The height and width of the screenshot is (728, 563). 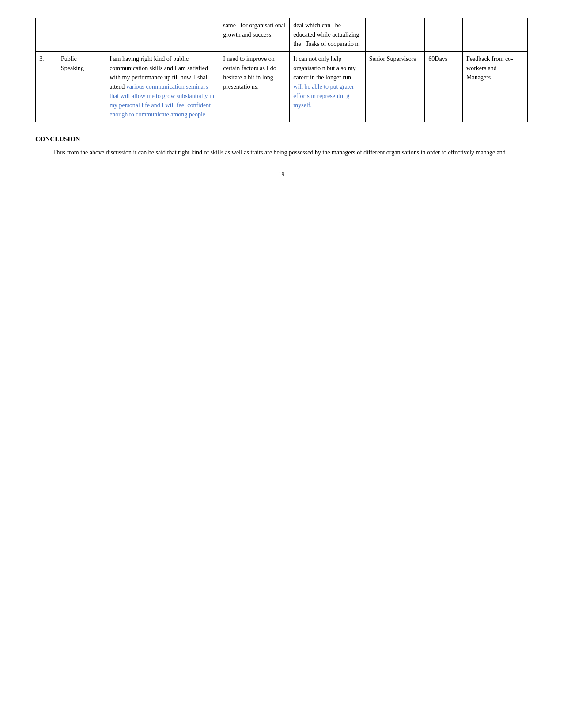 I want to click on cell-col5-empty, so click(x=395, y=35).